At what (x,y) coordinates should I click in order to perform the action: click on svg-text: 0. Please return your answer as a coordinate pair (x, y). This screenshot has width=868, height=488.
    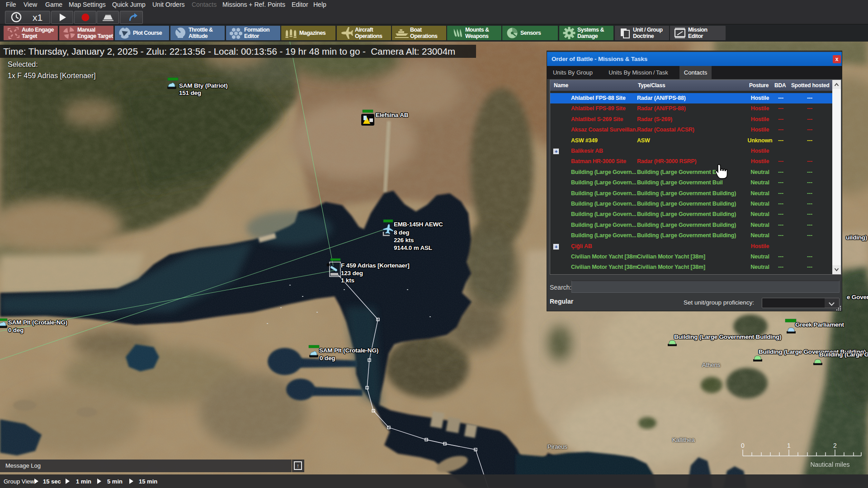
    Looking at the image, I should click on (743, 446).